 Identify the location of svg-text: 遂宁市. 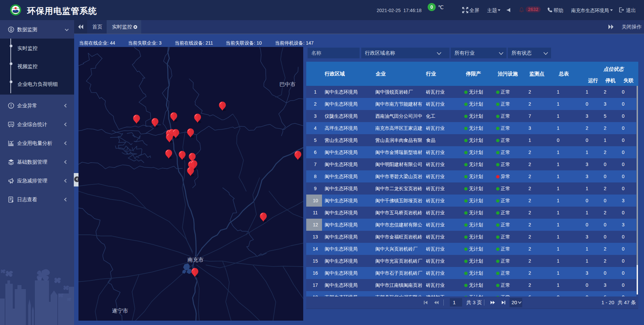
(120, 311).